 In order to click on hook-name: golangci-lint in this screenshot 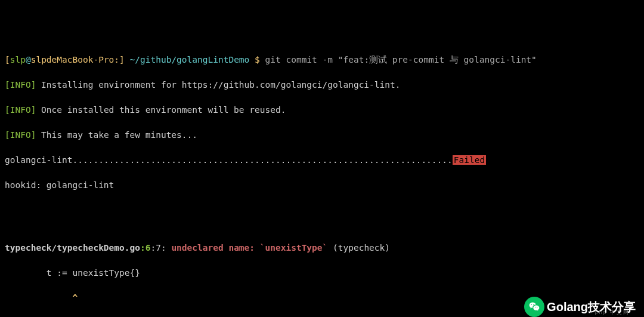, I will do `click(39, 160)`.